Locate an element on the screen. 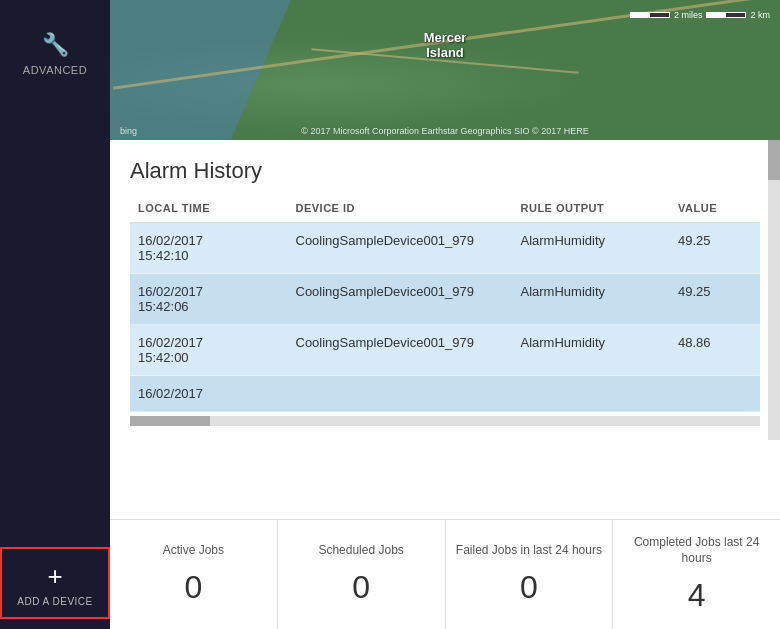 The image size is (780, 629). sidebar-top: 🔧 ADVANCED is located at coordinates (55, 52).